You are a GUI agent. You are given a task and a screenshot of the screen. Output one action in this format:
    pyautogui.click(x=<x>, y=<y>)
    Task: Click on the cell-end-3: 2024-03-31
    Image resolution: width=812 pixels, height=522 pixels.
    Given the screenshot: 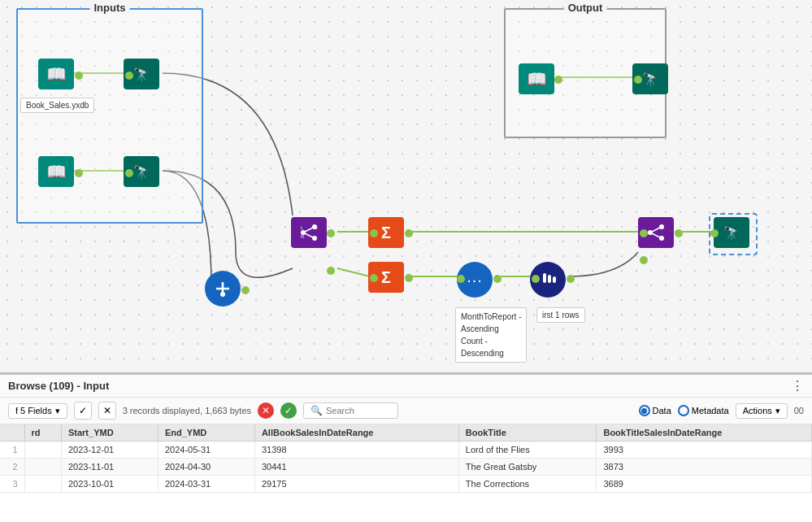 What is the action you would take?
    pyautogui.click(x=206, y=485)
    